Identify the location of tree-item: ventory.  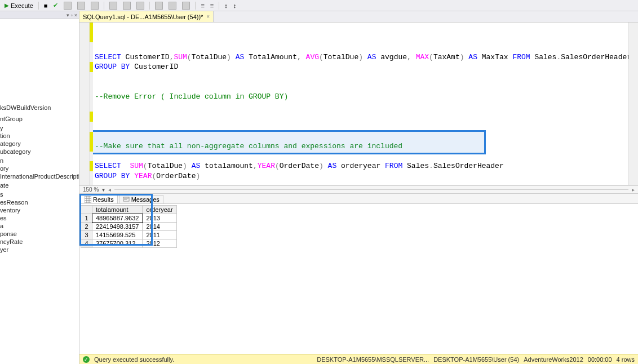
(39, 210).